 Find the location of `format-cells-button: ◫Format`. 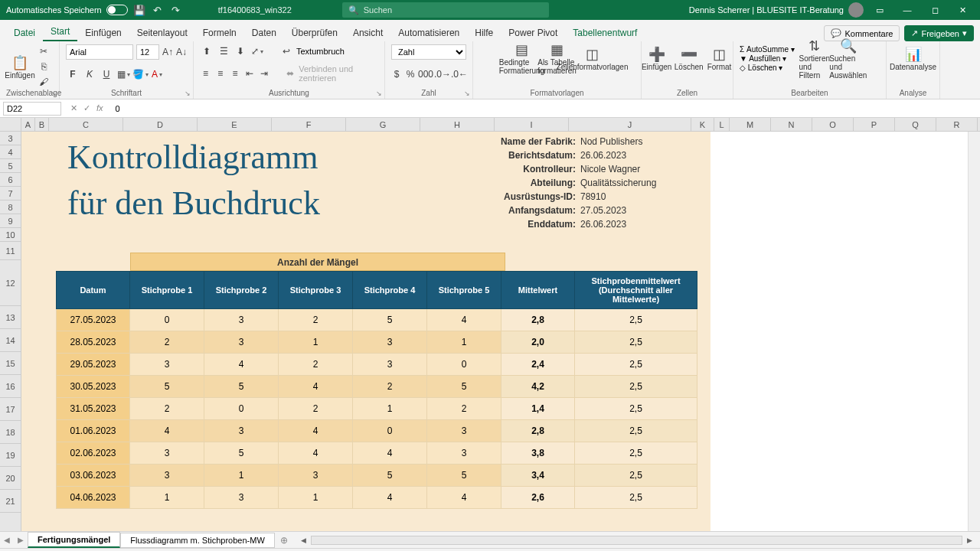

format-cells-button: ◫Format is located at coordinates (720, 58).